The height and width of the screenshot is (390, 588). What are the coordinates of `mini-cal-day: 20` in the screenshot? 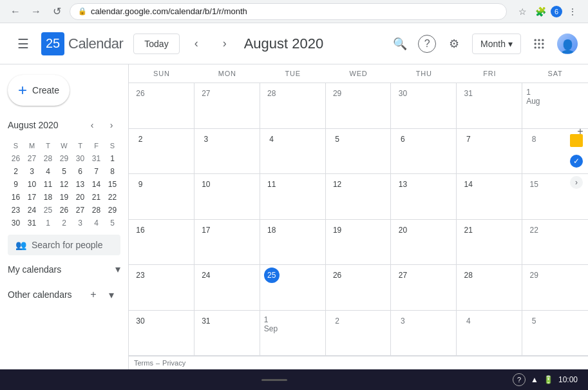 It's located at (80, 197).